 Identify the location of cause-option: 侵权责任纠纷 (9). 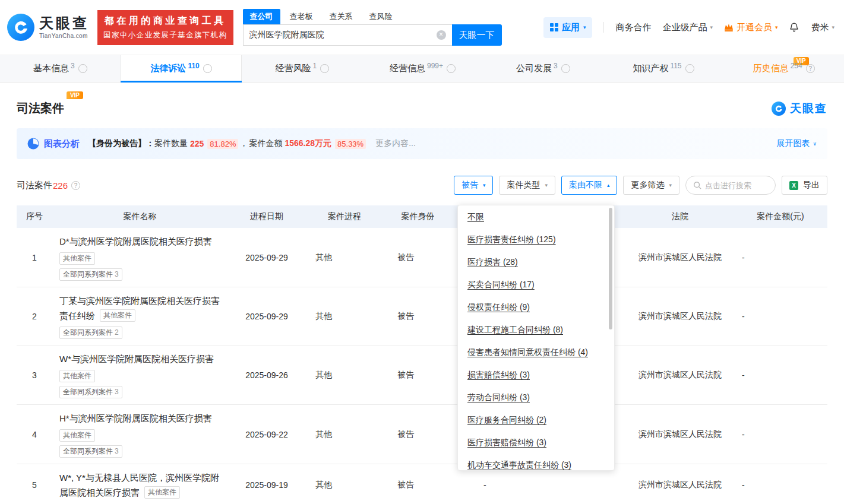
(536, 307).